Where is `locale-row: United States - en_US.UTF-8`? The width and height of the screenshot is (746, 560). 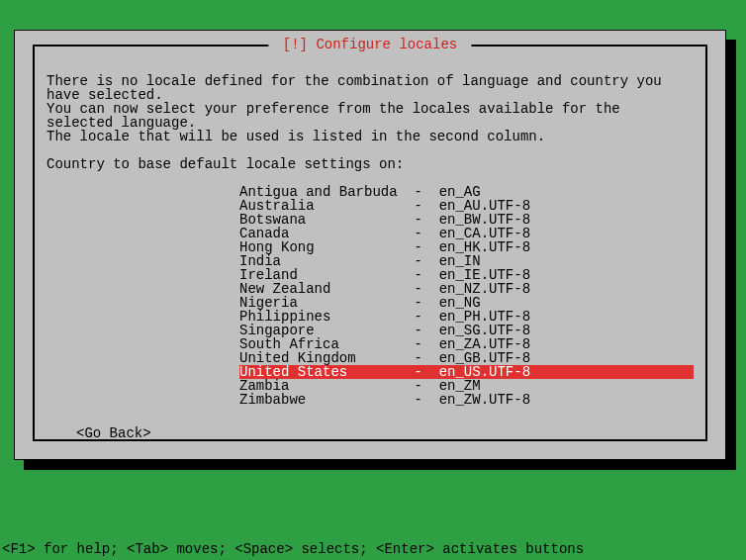
locale-row: United States - en_US.UTF-8 is located at coordinates (467, 372).